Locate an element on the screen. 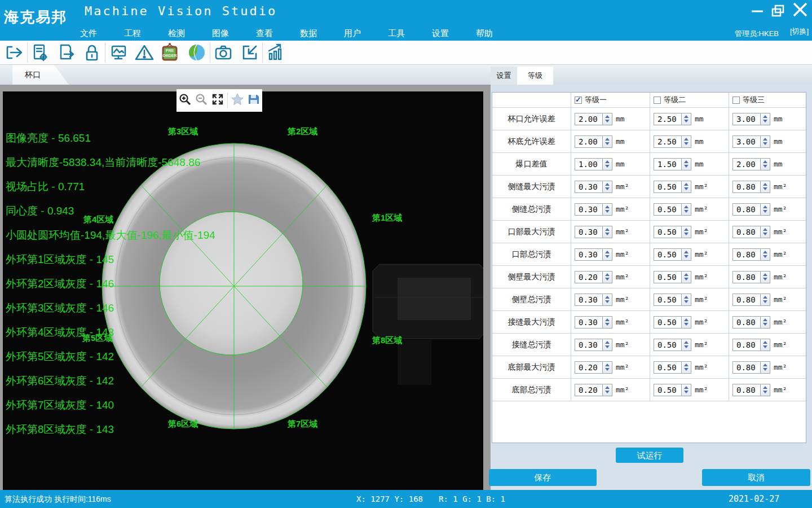 Image resolution: width=812 pixels, height=508 pixels. favorite-star-icon is located at coordinates (237, 100).